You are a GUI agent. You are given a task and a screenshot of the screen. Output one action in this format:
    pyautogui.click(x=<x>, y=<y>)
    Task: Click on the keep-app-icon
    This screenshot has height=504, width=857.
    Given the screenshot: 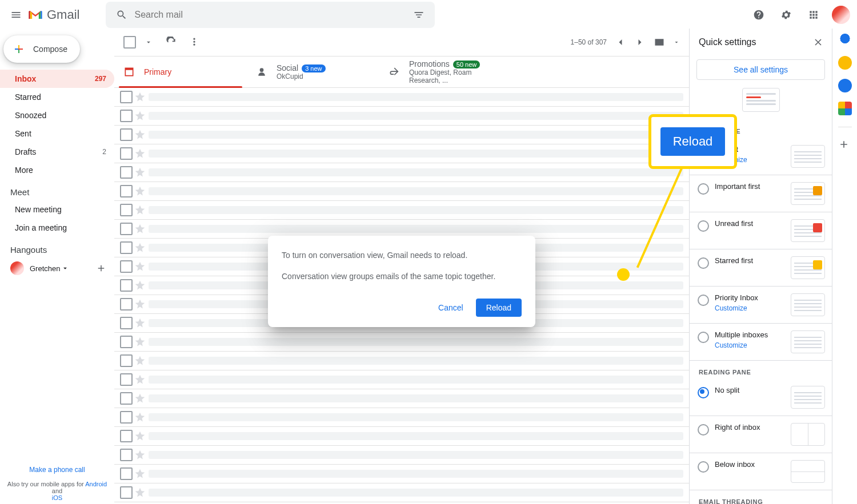 What is the action you would take?
    pyautogui.click(x=845, y=63)
    